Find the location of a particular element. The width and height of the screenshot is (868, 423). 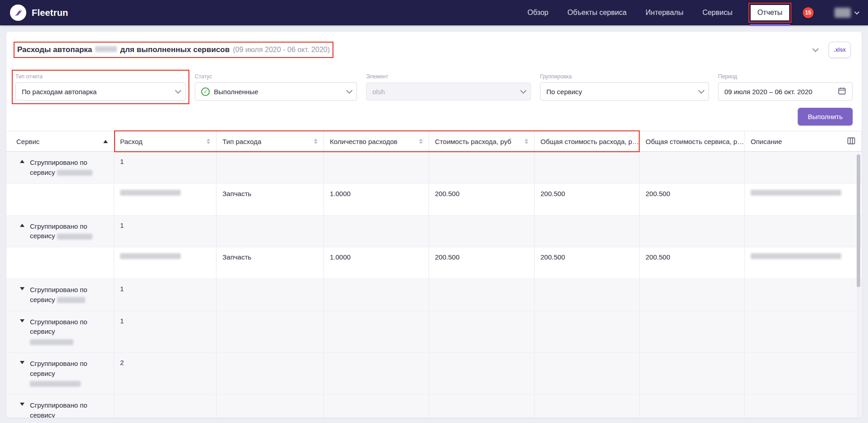

export-xlsx-button: .xlsx is located at coordinates (840, 50).